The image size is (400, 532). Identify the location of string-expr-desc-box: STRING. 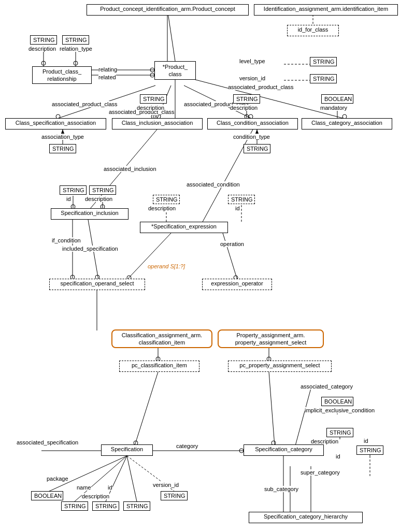
(166, 199).